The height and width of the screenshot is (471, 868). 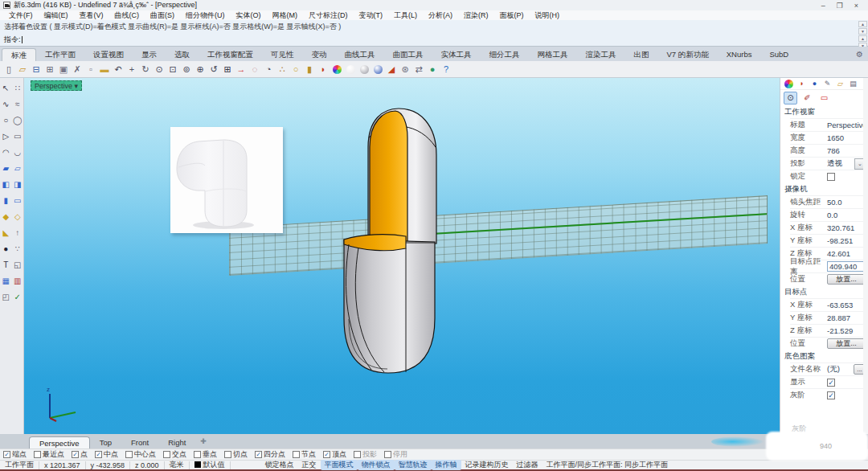 I want to click on osnap-10: ✓顶点, so click(x=334, y=455).